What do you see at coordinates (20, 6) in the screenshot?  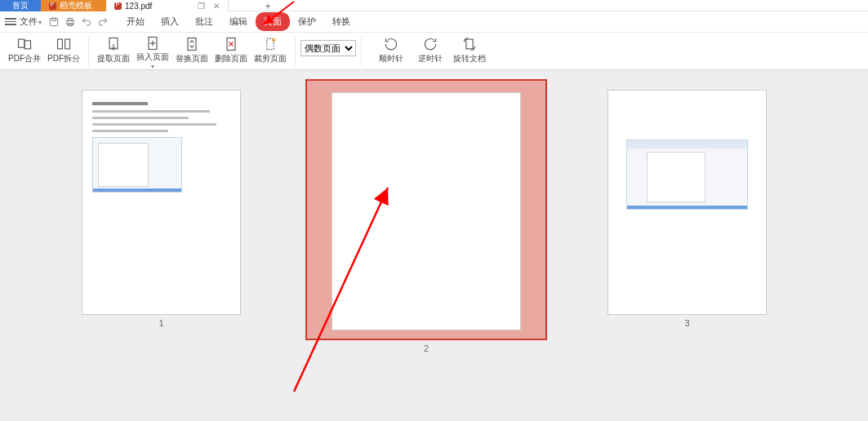 I see `tab-home: 首页` at bounding box center [20, 6].